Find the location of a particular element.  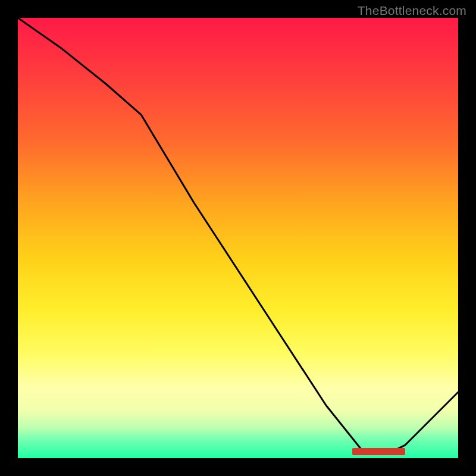

watermark-text: TheBottleneck.com is located at coordinates (412, 11).